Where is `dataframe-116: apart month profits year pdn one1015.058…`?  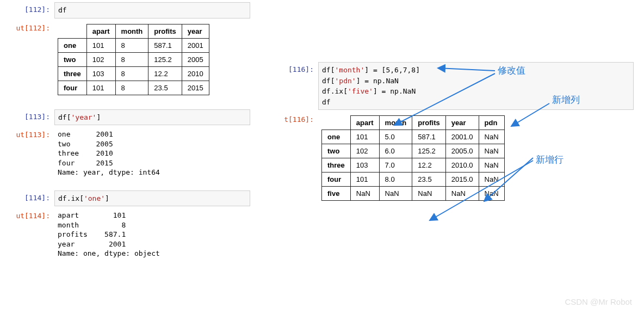 dataframe-116: apart month profits year pdn one1015.058… is located at coordinates (413, 158).